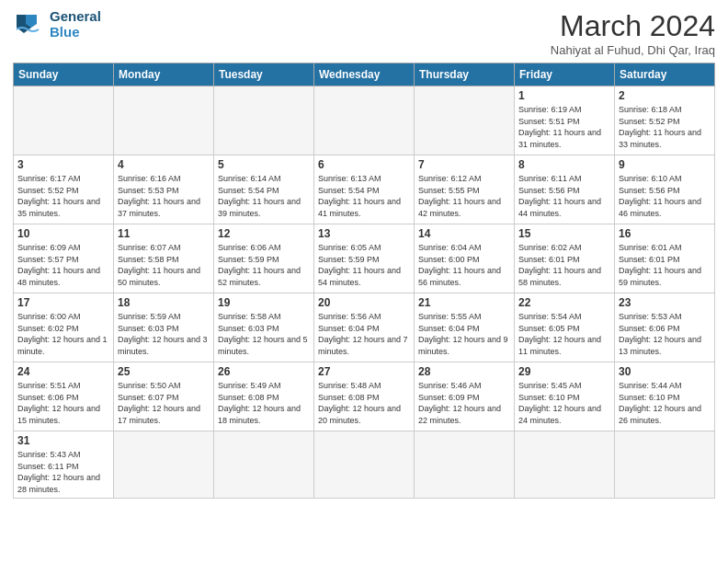  What do you see at coordinates (164, 190) in the screenshot?
I see `day-cell: 4Sunrise: 6:16 AM Sunset: 5:53 PM Daylig…` at bounding box center [164, 190].